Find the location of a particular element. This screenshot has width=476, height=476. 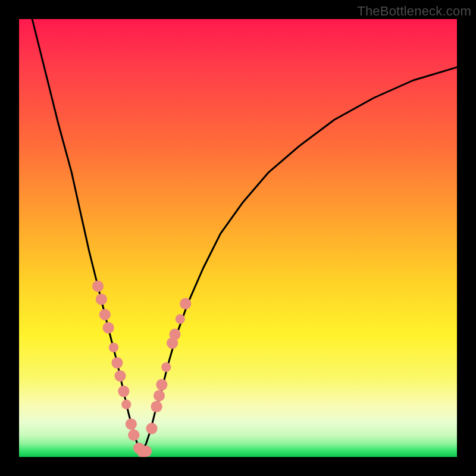

watermark-text: TheBottleneck.com is located at coordinates (414, 11).